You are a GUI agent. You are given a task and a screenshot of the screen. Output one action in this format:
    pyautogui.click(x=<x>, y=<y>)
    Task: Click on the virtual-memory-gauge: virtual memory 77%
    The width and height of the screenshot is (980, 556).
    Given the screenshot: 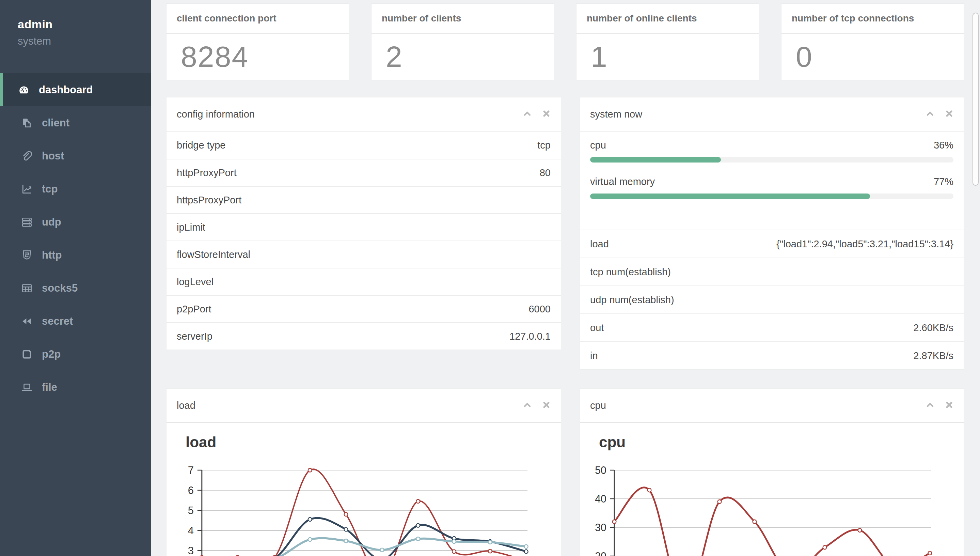 What is the action you would take?
    pyautogui.click(x=772, y=187)
    